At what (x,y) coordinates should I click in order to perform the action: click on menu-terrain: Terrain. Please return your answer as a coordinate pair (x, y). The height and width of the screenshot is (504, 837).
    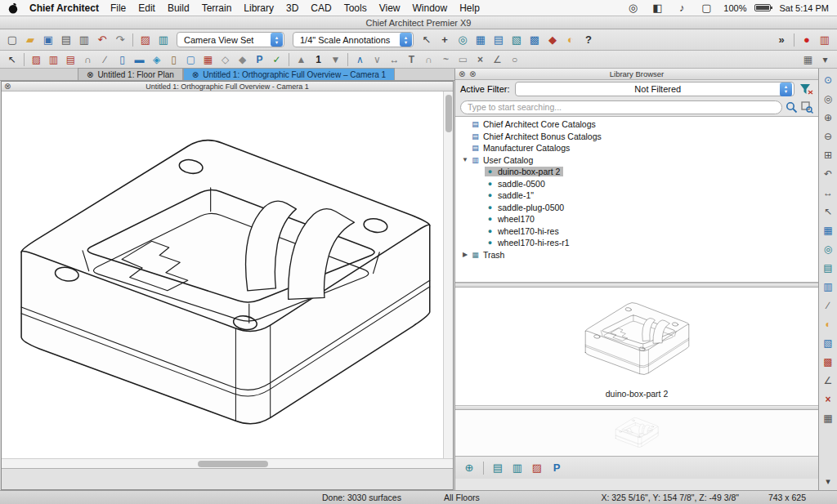
    Looking at the image, I should click on (217, 8).